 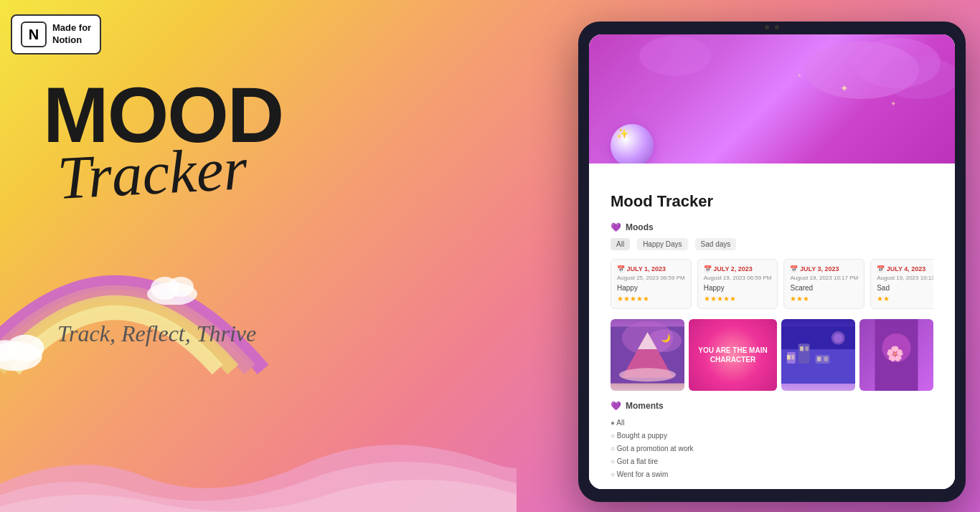 What do you see at coordinates (651, 269) in the screenshot?
I see `card1-date: 📅 JULY 1, 2023` at bounding box center [651, 269].